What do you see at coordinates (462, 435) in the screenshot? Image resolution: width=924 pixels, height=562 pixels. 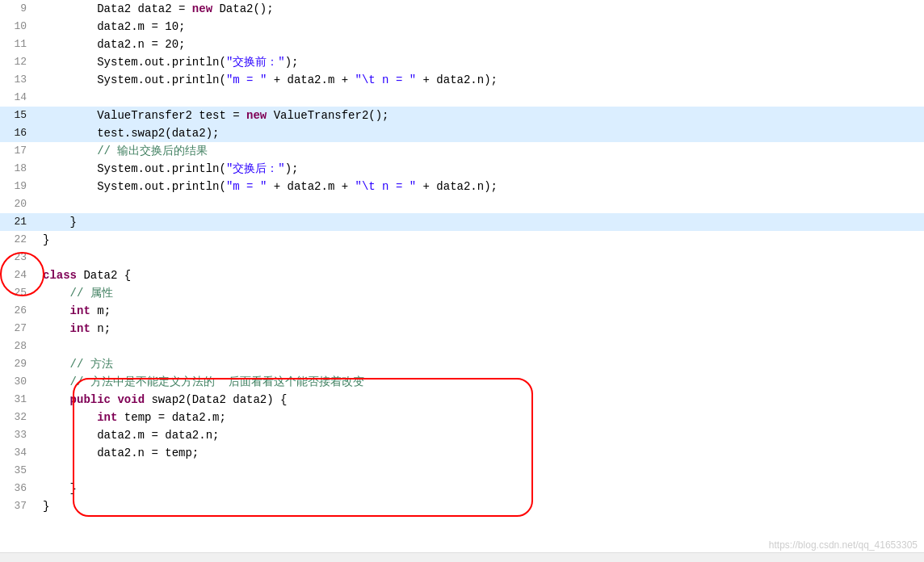 I see `line-row: 33 data2.m = data2.n;` at bounding box center [462, 435].